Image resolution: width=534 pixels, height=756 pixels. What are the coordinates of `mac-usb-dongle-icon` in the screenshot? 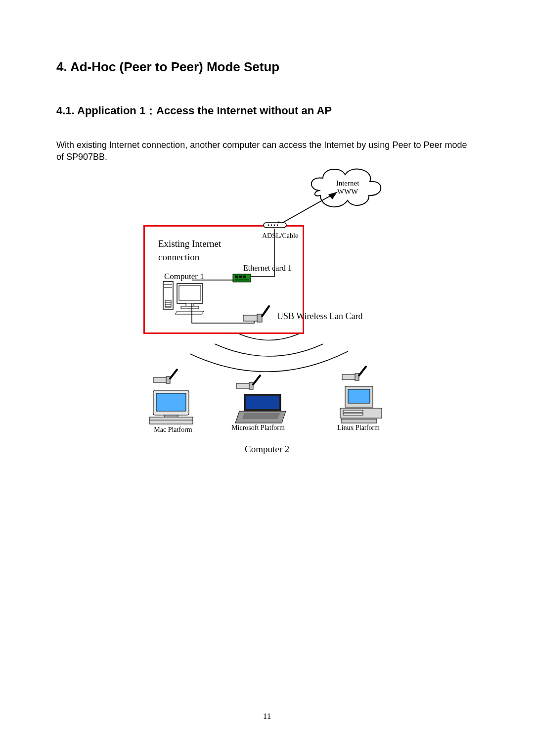 It's located at (166, 376).